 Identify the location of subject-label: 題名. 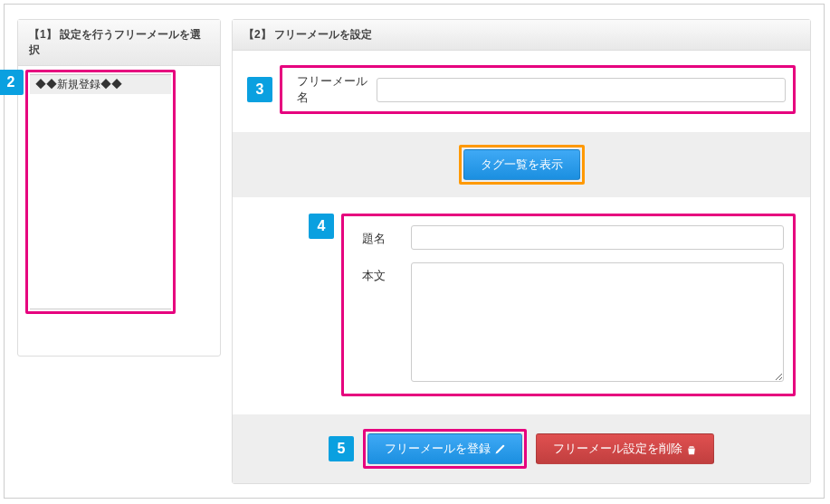
(377, 236).